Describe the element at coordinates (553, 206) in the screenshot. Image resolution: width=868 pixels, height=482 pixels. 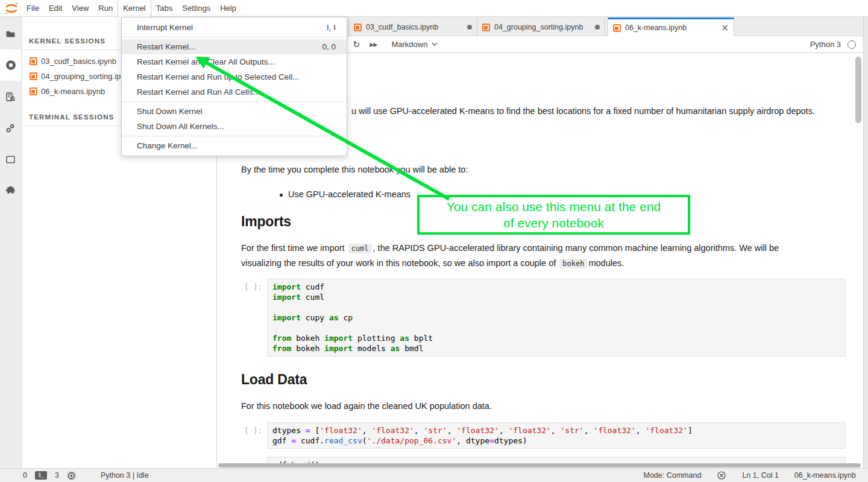
I see `annotation-text-line1: You can also use this menu at the end` at that location.